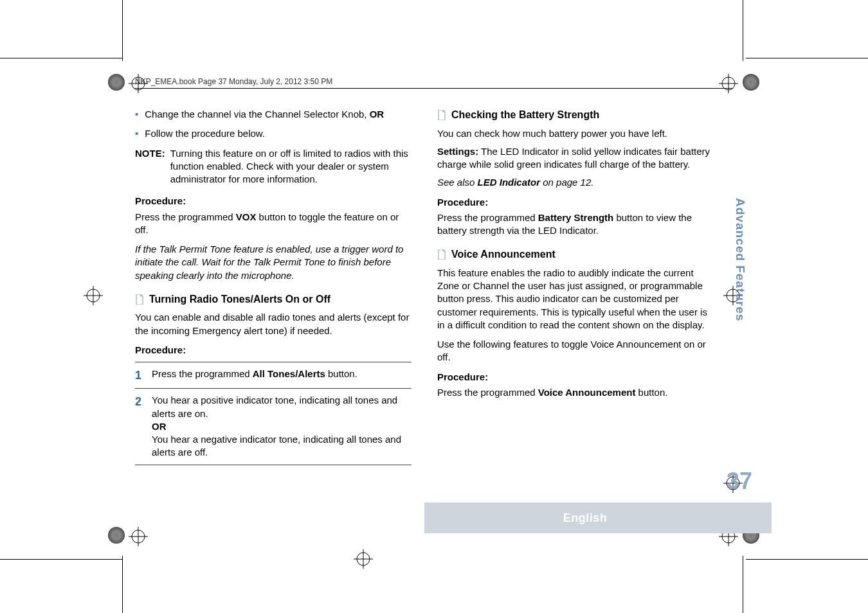  What do you see at coordinates (140, 375) in the screenshot?
I see `step-number: 1` at bounding box center [140, 375].